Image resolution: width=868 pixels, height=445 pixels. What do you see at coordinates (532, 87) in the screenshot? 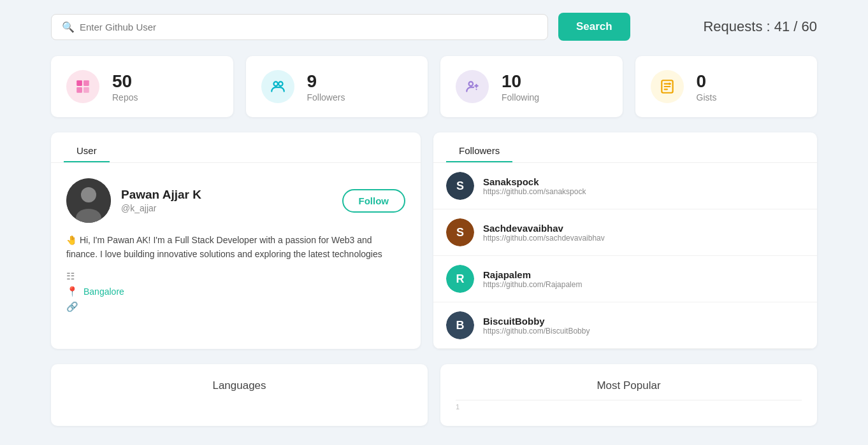
I see `stat-card-following: 10 Following` at bounding box center [532, 87].